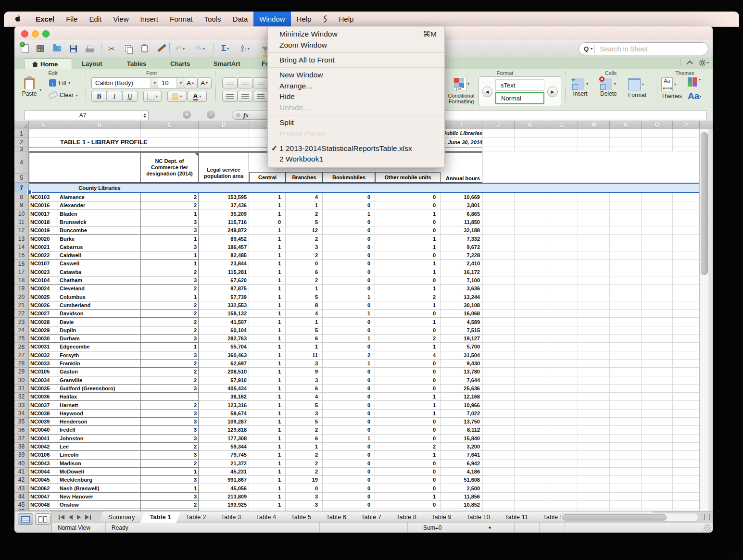 The width and height of the screenshot is (743, 560). Describe the element at coordinates (609, 87) in the screenshot. I see `delete-cells-button: ✕▾ Delete` at that location.